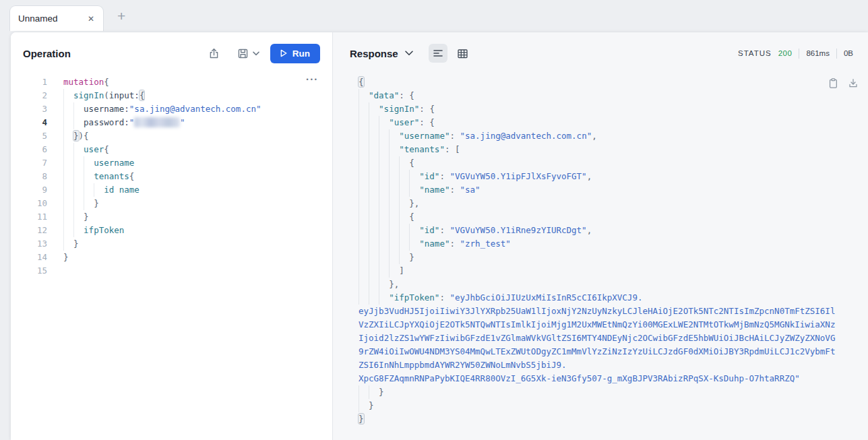 Image resolution: width=868 pixels, height=440 pixels. What do you see at coordinates (171, 230) in the screenshot?
I see `code-line: 12ifpToken` at bounding box center [171, 230].